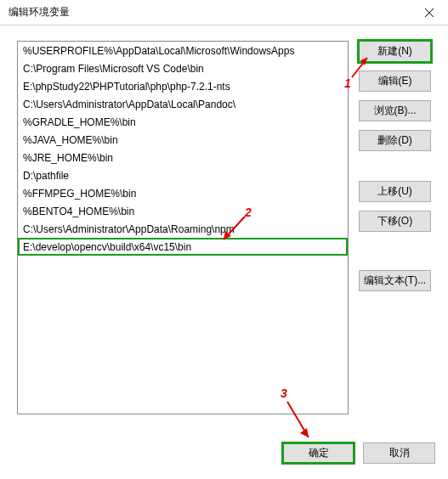  What do you see at coordinates (183, 211) in the screenshot?
I see `list-item: %BENTO4_HOME%\bin` at bounding box center [183, 211].